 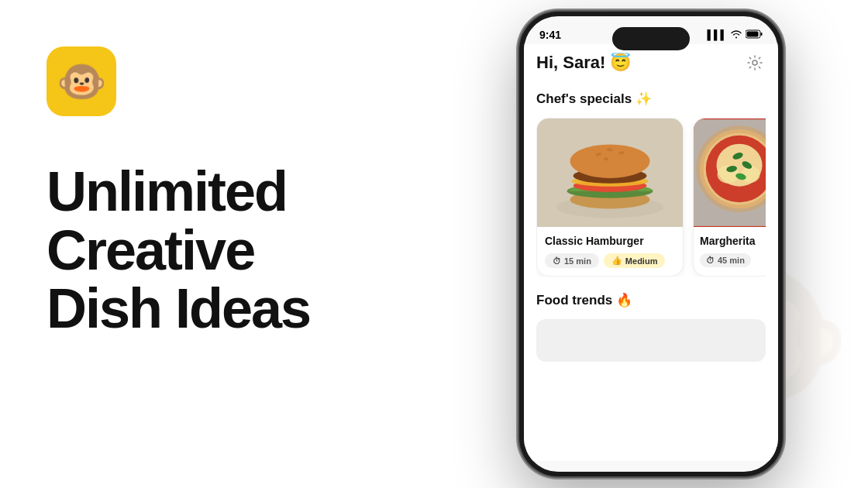 What do you see at coordinates (651, 301) in the screenshot?
I see `food-trends-title: Food trends 🔥` at bounding box center [651, 301].